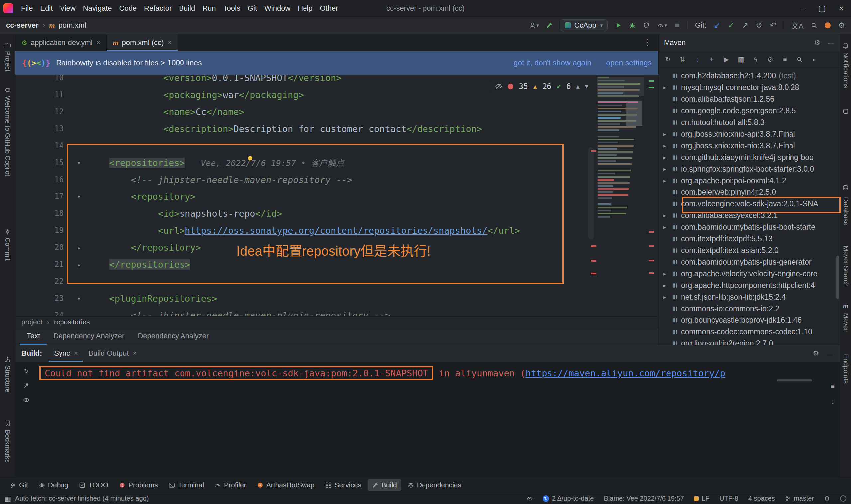 This screenshot has width=851, height=504. What do you see at coordinates (799, 59) in the screenshot?
I see `maven-search-icon` at bounding box center [799, 59].